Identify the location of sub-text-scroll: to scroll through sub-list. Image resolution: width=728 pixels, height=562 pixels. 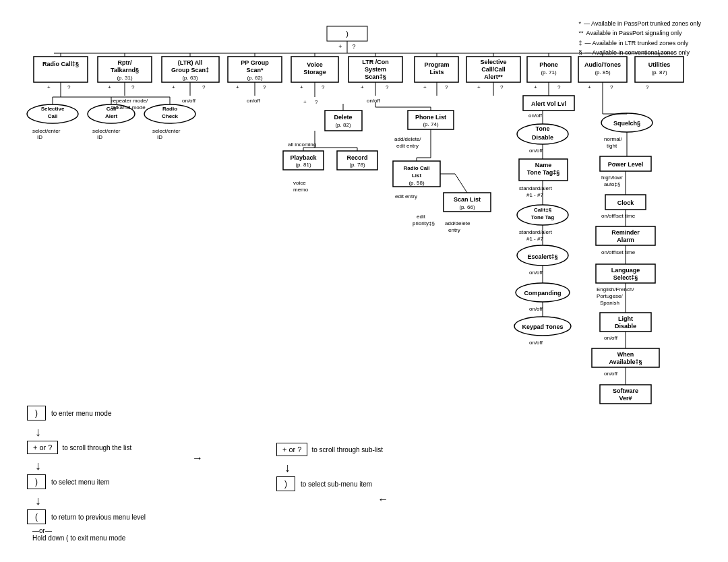
(347, 450).